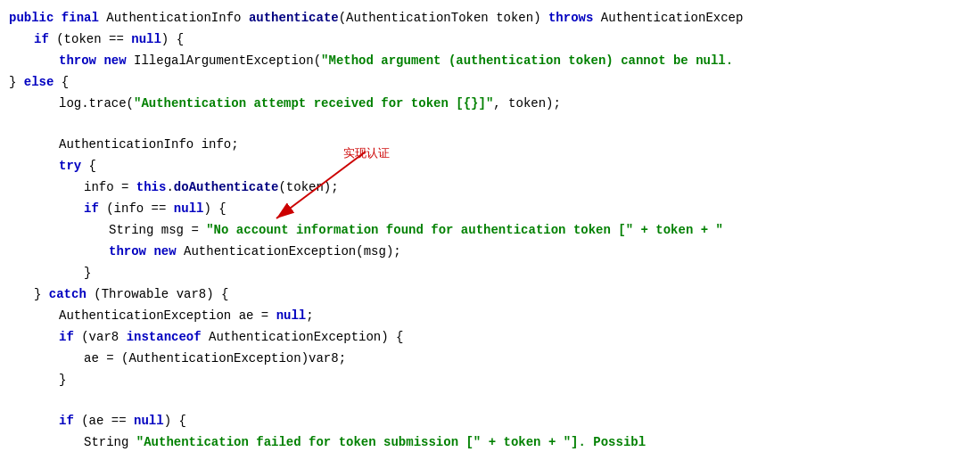  What do you see at coordinates (490, 251) in the screenshot?
I see `code-line: throw new AuthenticationException(msg);` at bounding box center [490, 251].